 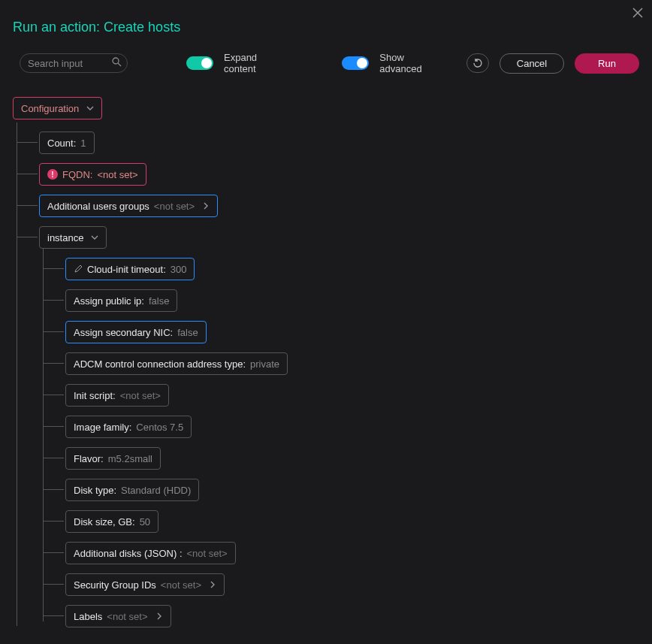 What do you see at coordinates (112, 522) in the screenshot?
I see `disk-size-node: Disk size, GB: 50` at bounding box center [112, 522].